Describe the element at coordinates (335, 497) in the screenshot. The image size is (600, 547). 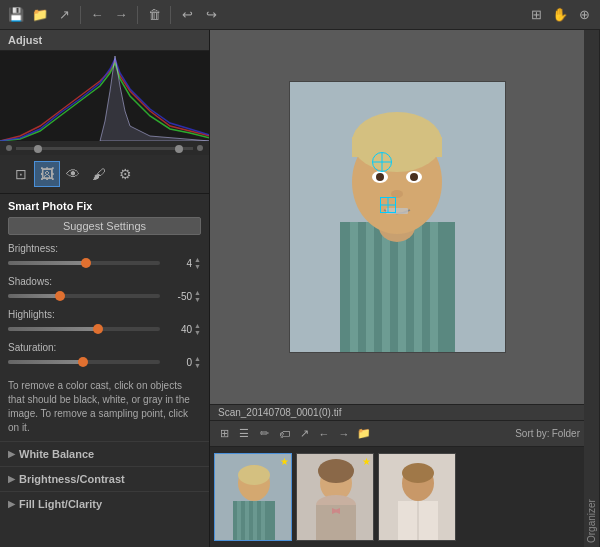
I see `filmstrip-item-2: ★` at that location.